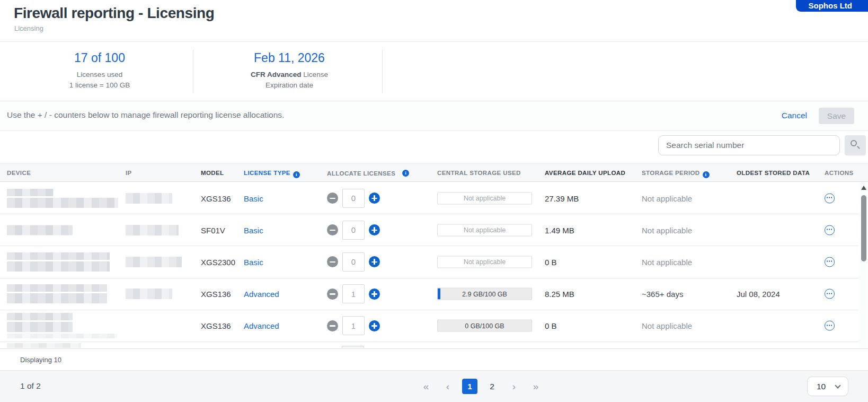 This screenshot has width=868, height=402. What do you see at coordinates (429, 198) in the screenshot?
I see `table-row: XGS136BasicNot applicable27.39 MBNot app…` at bounding box center [429, 198].